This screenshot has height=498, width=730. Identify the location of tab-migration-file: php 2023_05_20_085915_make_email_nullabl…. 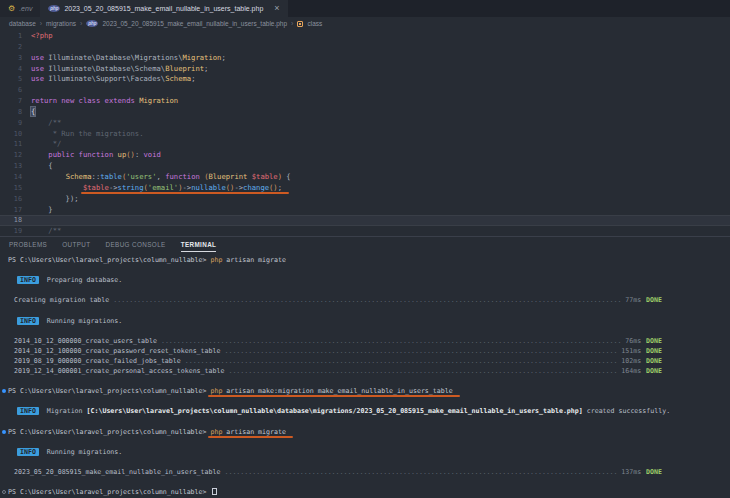
(164, 8).